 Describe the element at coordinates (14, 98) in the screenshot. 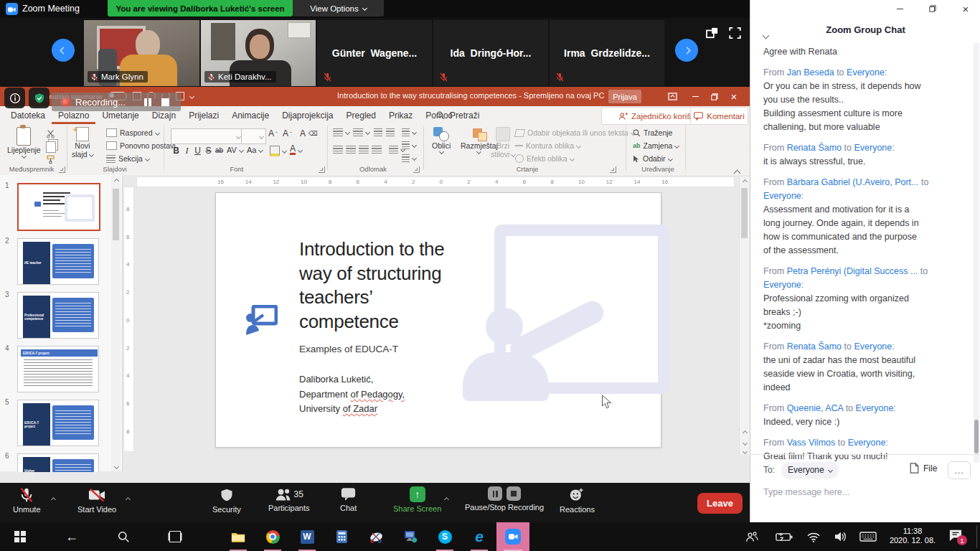

I see `info-overlay-button` at that location.